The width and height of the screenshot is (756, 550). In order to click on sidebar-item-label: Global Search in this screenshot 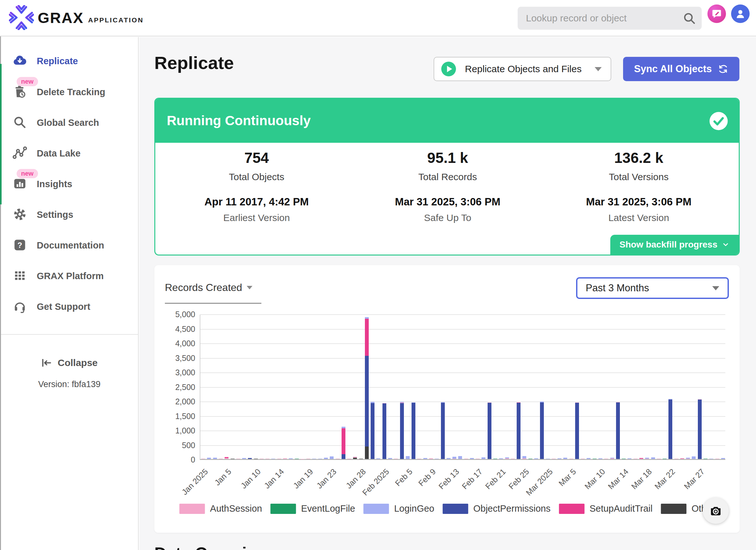, I will do `click(68, 123)`.